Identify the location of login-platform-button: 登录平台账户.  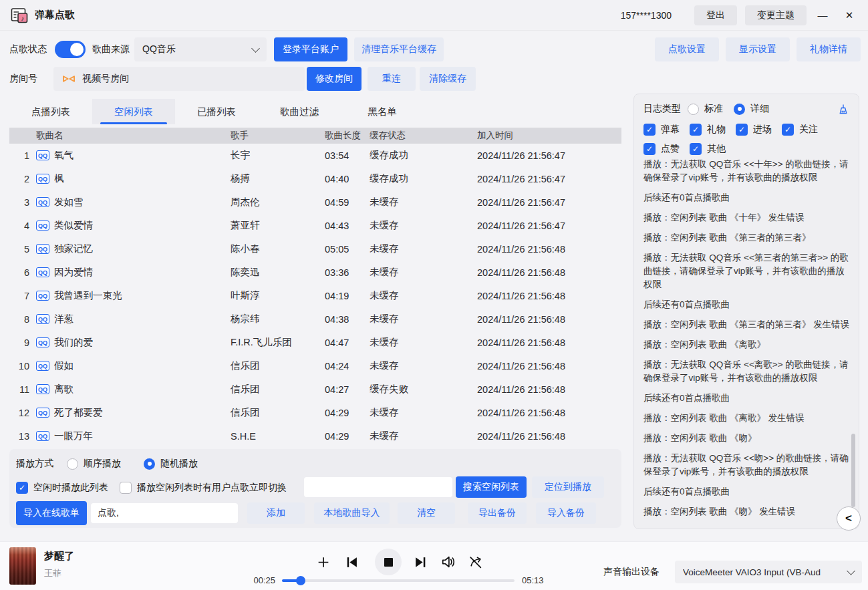
(311, 49).